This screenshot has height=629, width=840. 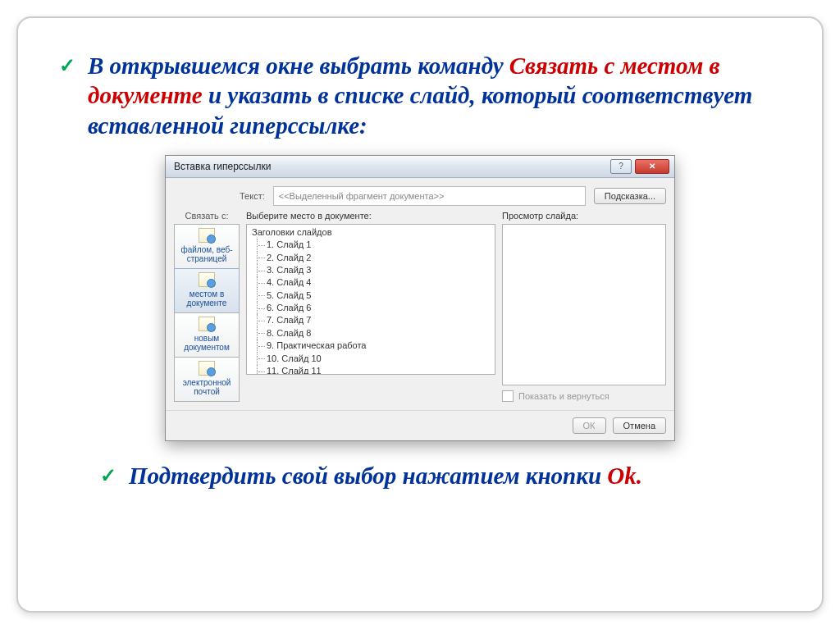 I want to click on tree-item: 3. Слайд 3, so click(x=373, y=271).